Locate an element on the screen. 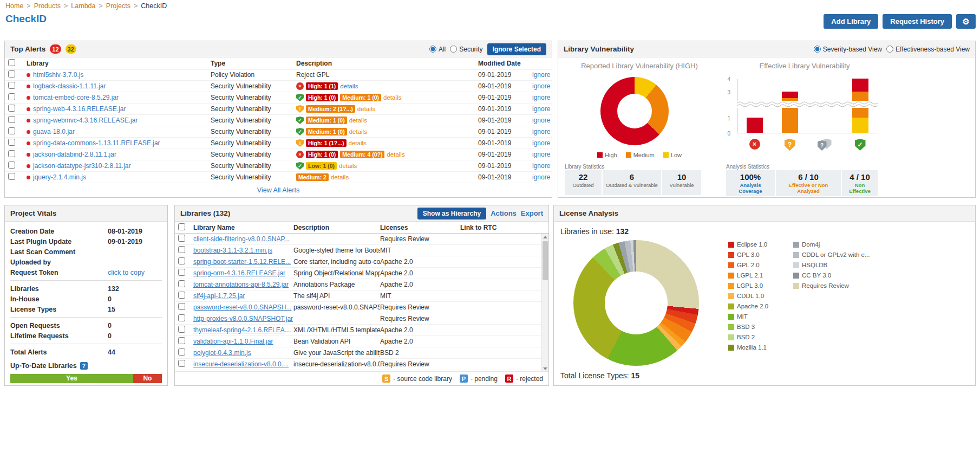  alert-library-link: spring-webmvc-4.3.16.RELEASE.jar is located at coordinates (86, 120).